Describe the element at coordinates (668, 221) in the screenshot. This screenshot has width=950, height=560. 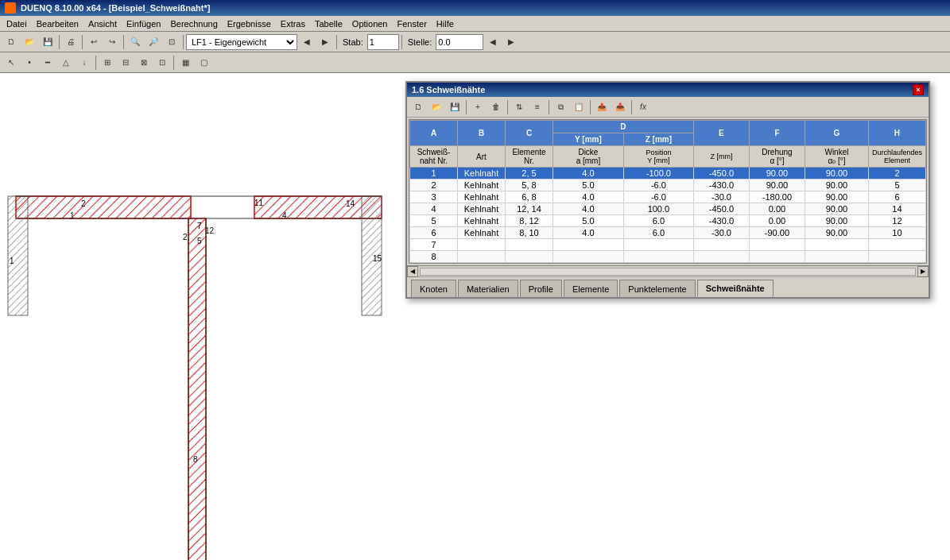
I see `table-row: 5Kehlnaht8, 125.06.0-430.00.0090.0012` at that location.